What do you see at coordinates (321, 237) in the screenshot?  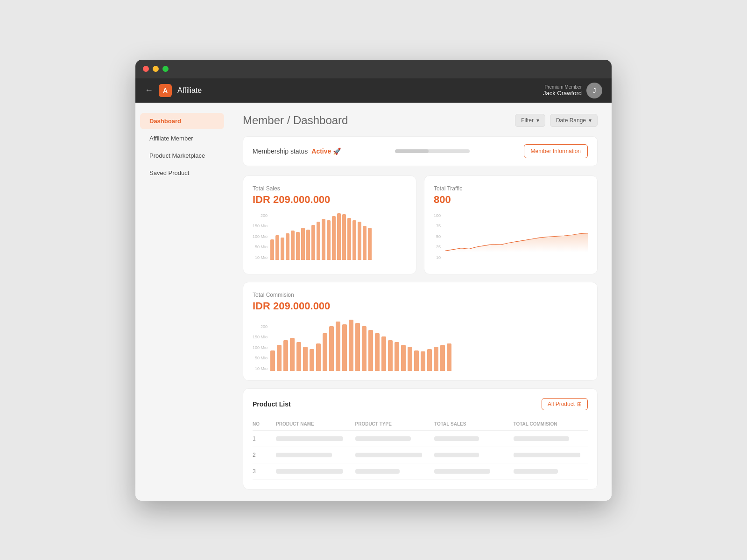 I see `sales-bar-chart` at bounding box center [321, 237].